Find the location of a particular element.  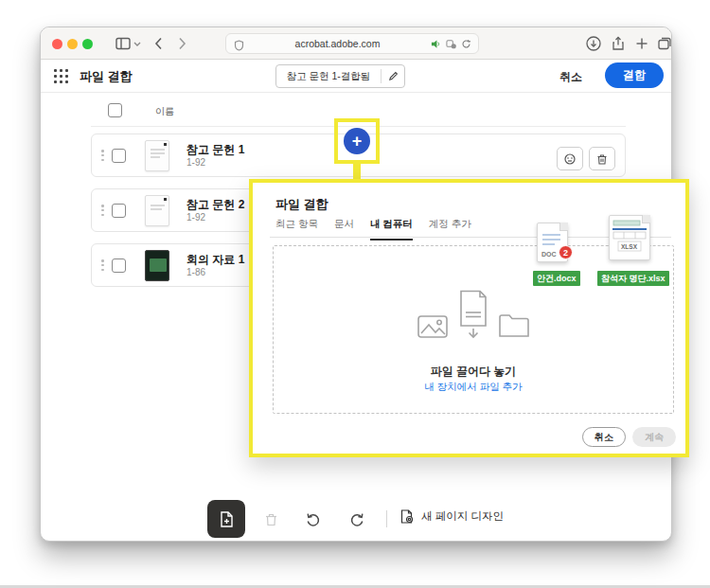

image-icon is located at coordinates (433, 326).